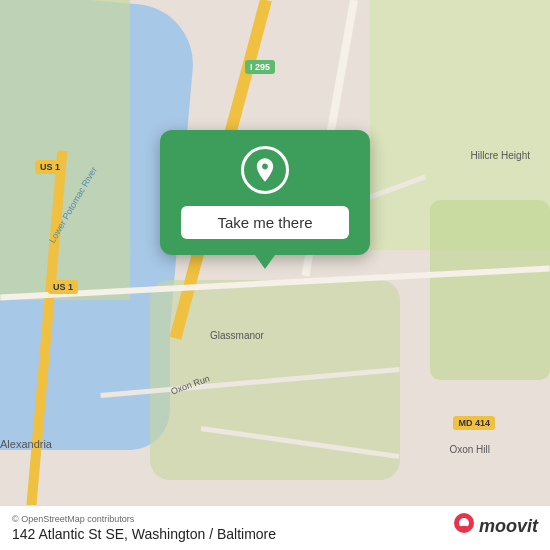 The width and height of the screenshot is (550, 550). What do you see at coordinates (500, 156) in the screenshot?
I see `hillcrest-label: Hillcre Height` at bounding box center [500, 156].